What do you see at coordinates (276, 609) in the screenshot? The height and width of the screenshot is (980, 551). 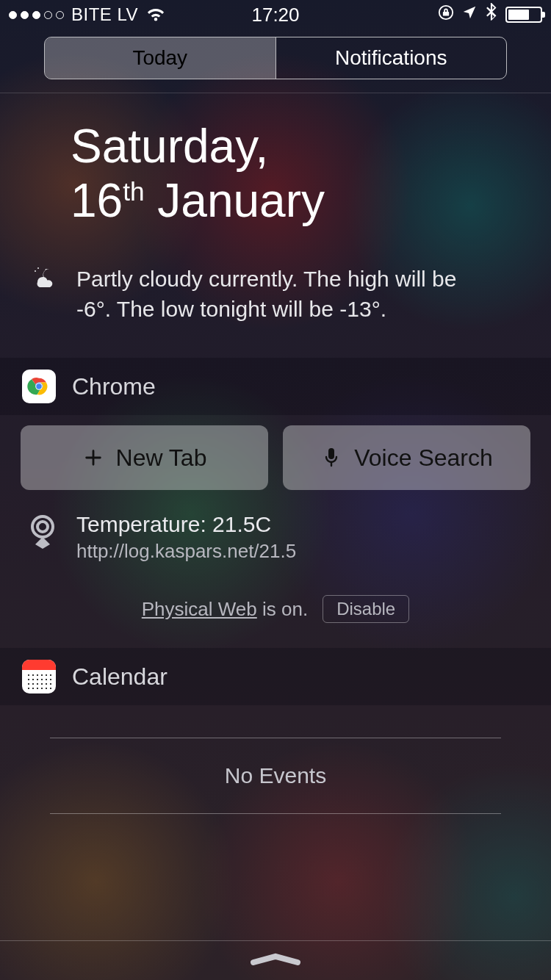 I see `physical-web-footer: Physical Web is on. Disable` at bounding box center [276, 609].